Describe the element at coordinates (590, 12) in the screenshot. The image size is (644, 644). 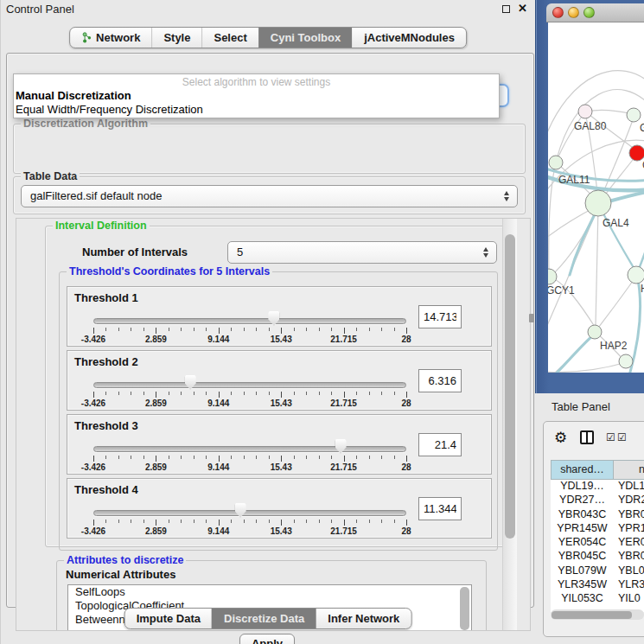
I see `zoom-traffic-light-icon` at that location.